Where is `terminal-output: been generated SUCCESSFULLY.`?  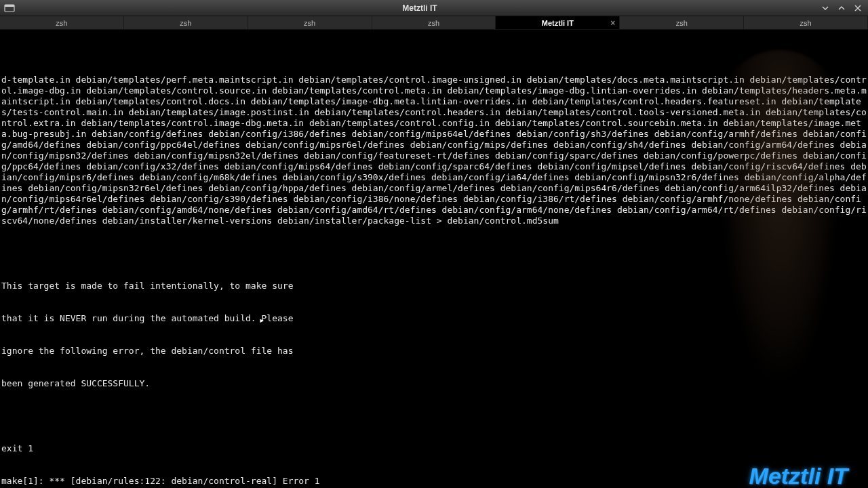 terminal-output: been generated SUCCESSFULLY. is located at coordinates (434, 384).